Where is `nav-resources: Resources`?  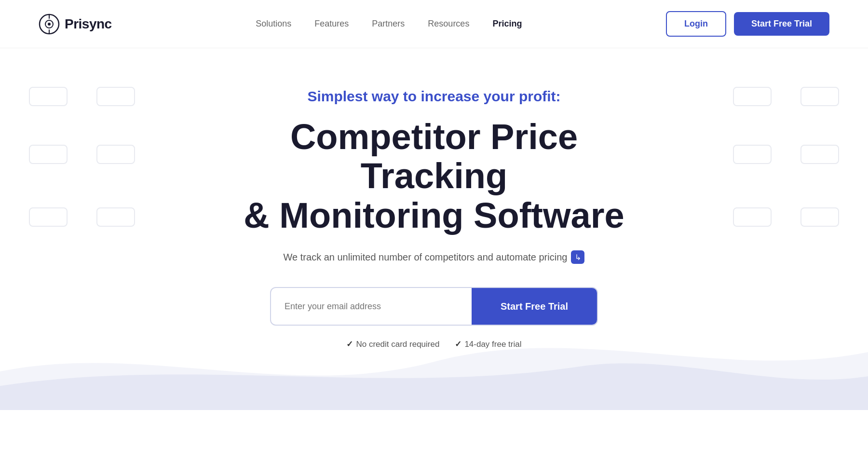
nav-resources: Resources is located at coordinates (448, 24).